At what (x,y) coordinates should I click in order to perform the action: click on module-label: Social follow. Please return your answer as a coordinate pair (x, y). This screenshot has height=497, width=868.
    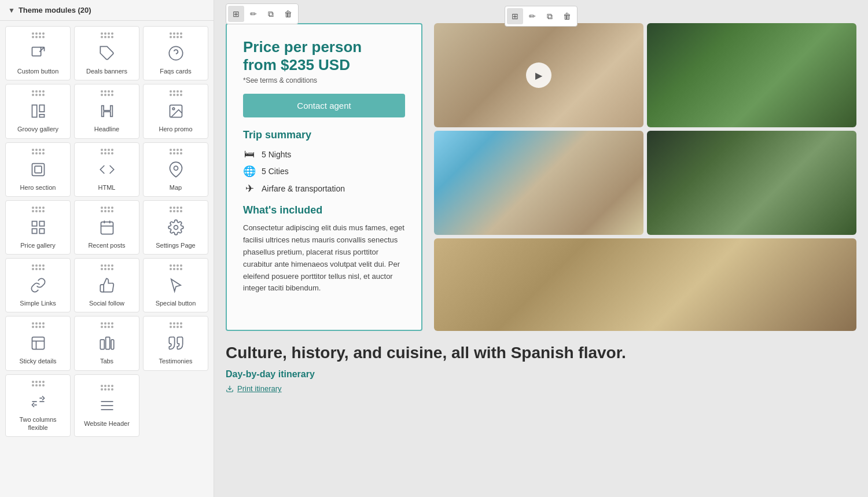
    Looking at the image, I should click on (106, 303).